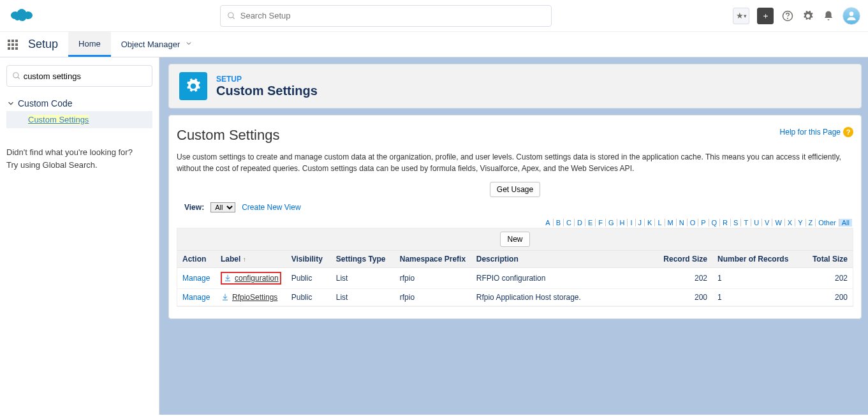 Image resolution: width=868 pixels, height=416 pixels. Describe the element at coordinates (251, 259) in the screenshot. I see `col-label: Label ↑` at that location.